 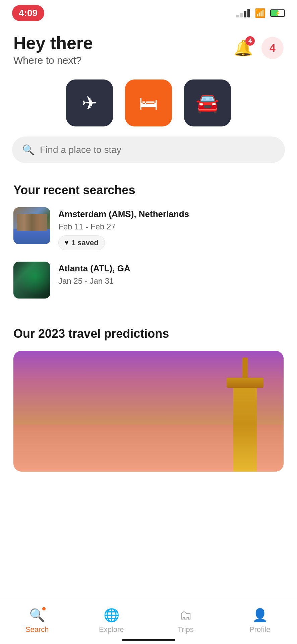 What do you see at coordinates (171, 227) in the screenshot?
I see `amsterdam-dates: Feb 11 - Feb 27` at bounding box center [171, 227].